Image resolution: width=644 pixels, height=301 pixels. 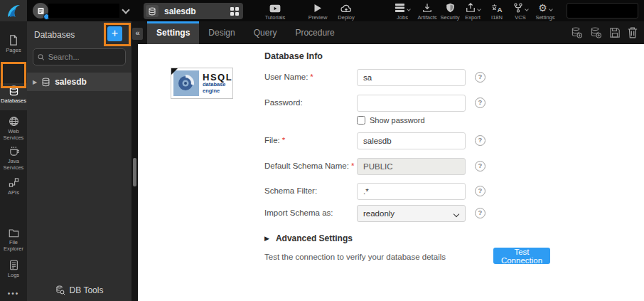 I want to click on save-icon, so click(x=615, y=33).